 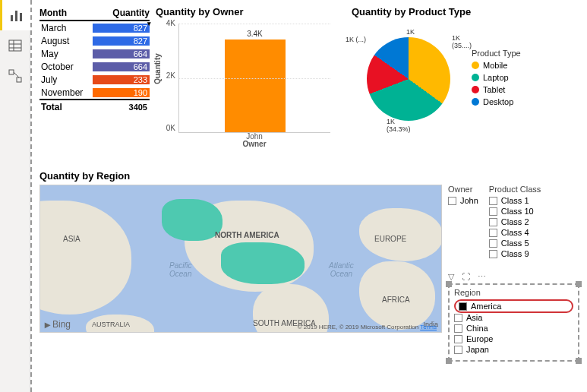 What do you see at coordinates (15, 46) in the screenshot?
I see `nav-data` at bounding box center [15, 46].